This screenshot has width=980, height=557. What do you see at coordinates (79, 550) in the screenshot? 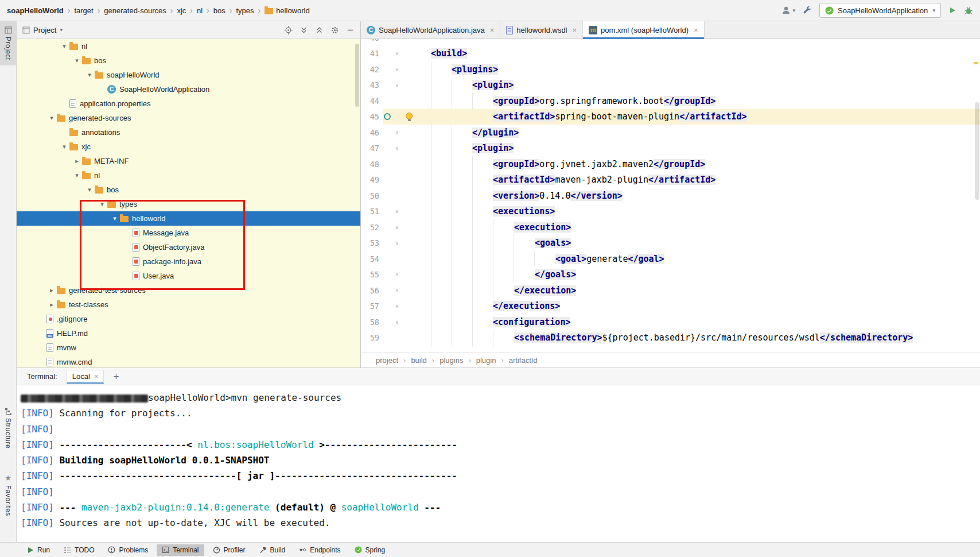
I see `tool-window-button-todo: TODO` at bounding box center [79, 550].